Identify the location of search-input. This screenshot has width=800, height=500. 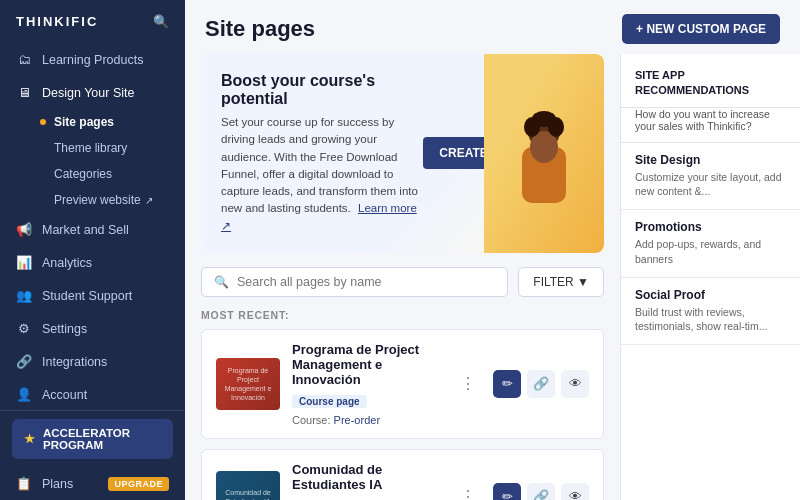
(366, 282).